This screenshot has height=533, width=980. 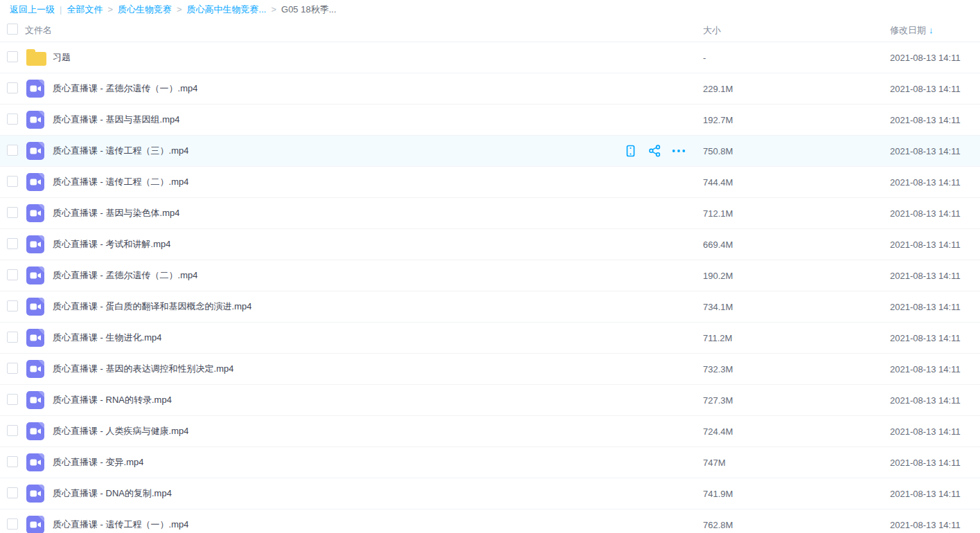 I want to click on file-name: 质心直播课 - 遗传工程（三）.mp4, so click(x=121, y=151).